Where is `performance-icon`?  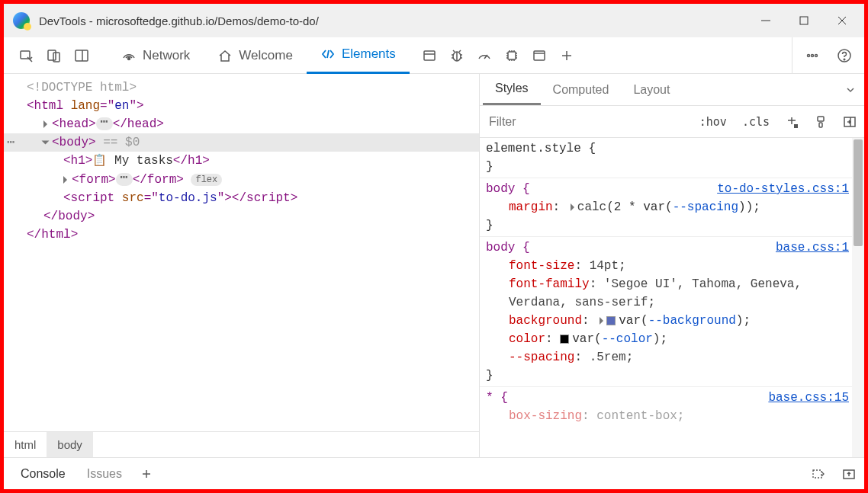
performance-icon is located at coordinates (484, 56).